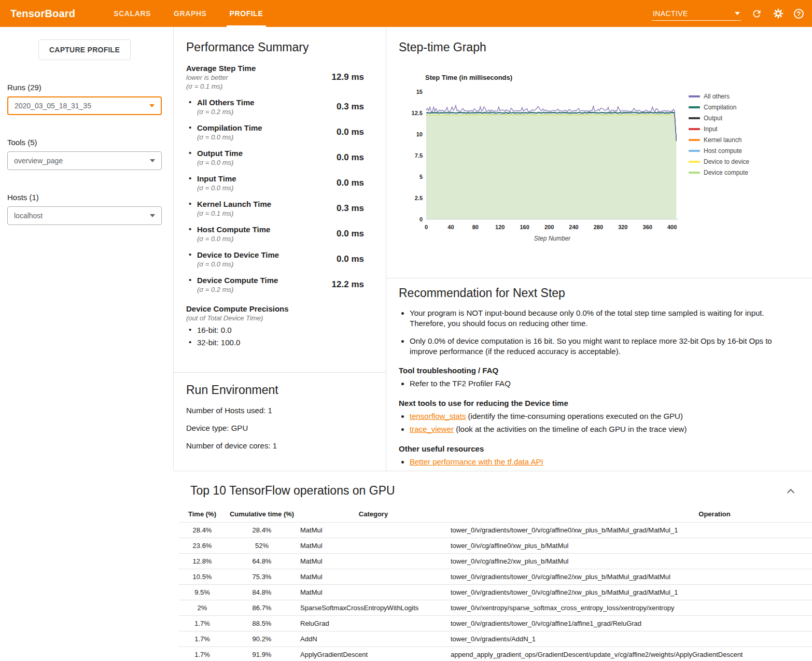  I want to click on app-title: TensorBoard, so click(43, 13).